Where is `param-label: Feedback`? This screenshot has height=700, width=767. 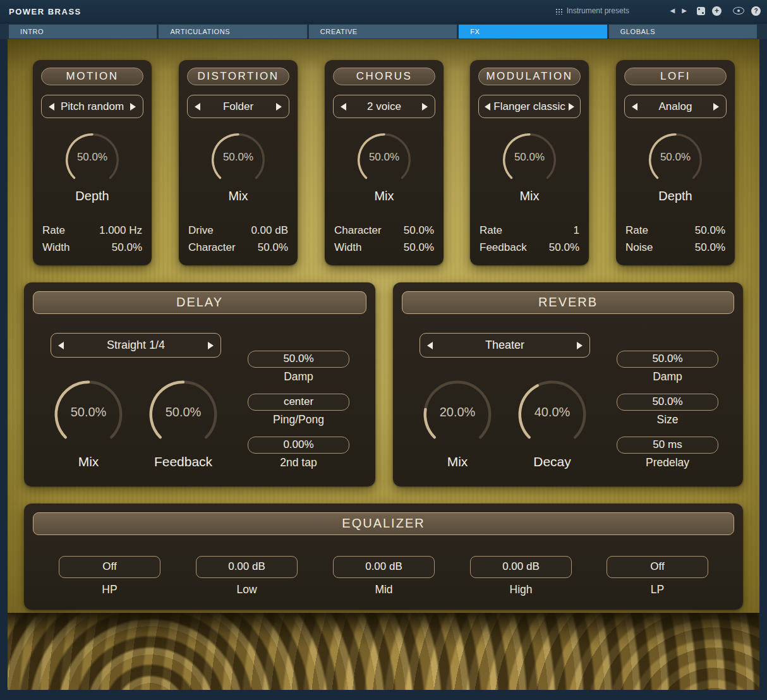 param-label: Feedback is located at coordinates (503, 248).